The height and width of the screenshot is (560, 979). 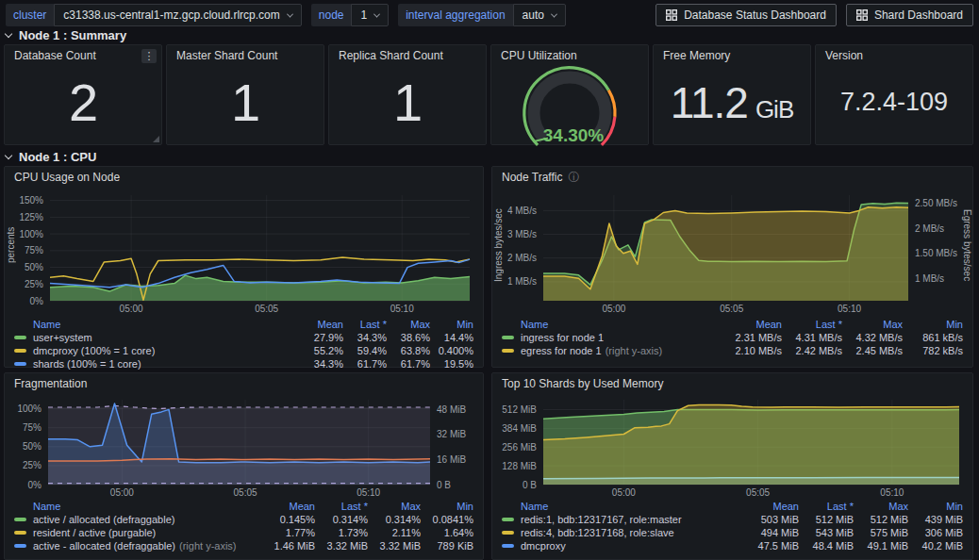 I want to click on panel-title: Fragmentation, so click(x=243, y=384).